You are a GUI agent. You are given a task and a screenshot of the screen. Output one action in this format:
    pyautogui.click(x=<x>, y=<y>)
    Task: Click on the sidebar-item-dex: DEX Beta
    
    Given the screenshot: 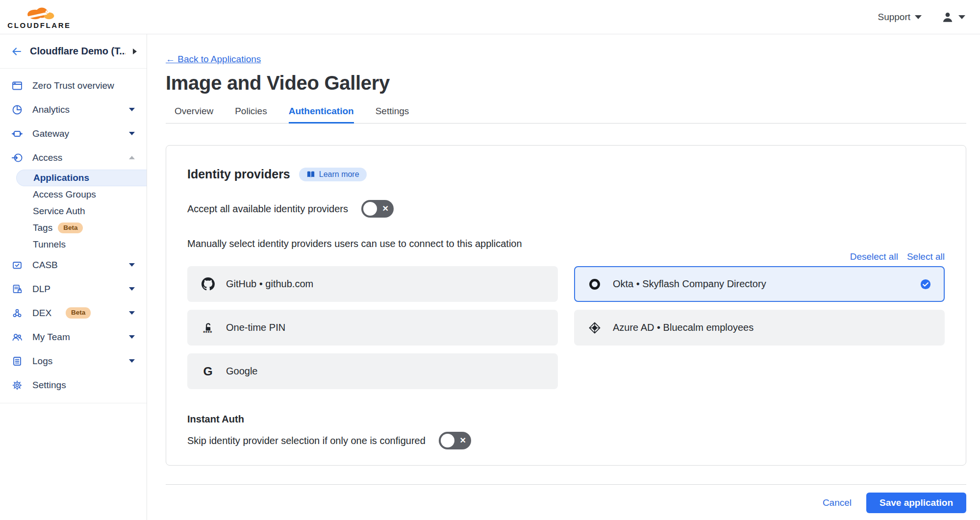 What is the action you would take?
    pyautogui.click(x=74, y=313)
    